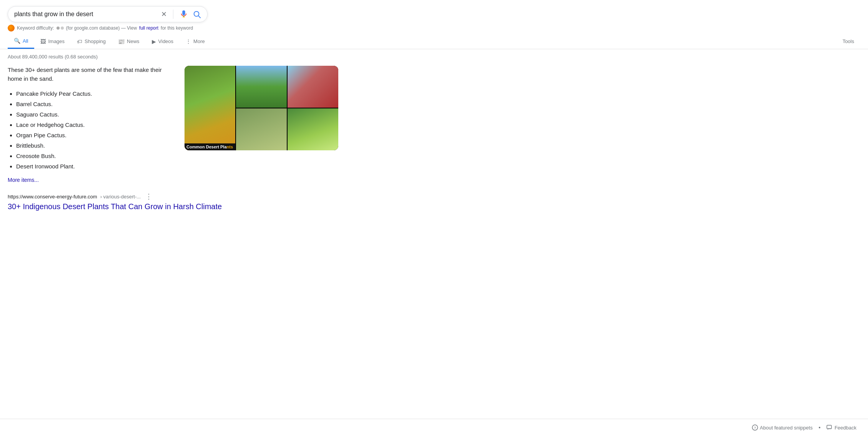 This screenshot has height=436, width=868. Describe the element at coordinates (434, 42) in the screenshot. I see `nav-tabs: 🔍 All 🖼 Images 🏷 Shopping 📰 News ▶ Video…` at that location.